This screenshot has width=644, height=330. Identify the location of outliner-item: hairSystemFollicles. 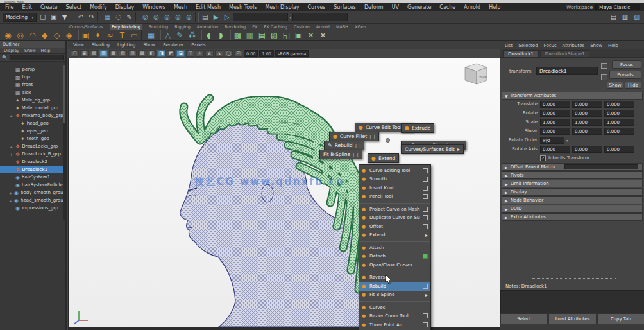
(33, 185).